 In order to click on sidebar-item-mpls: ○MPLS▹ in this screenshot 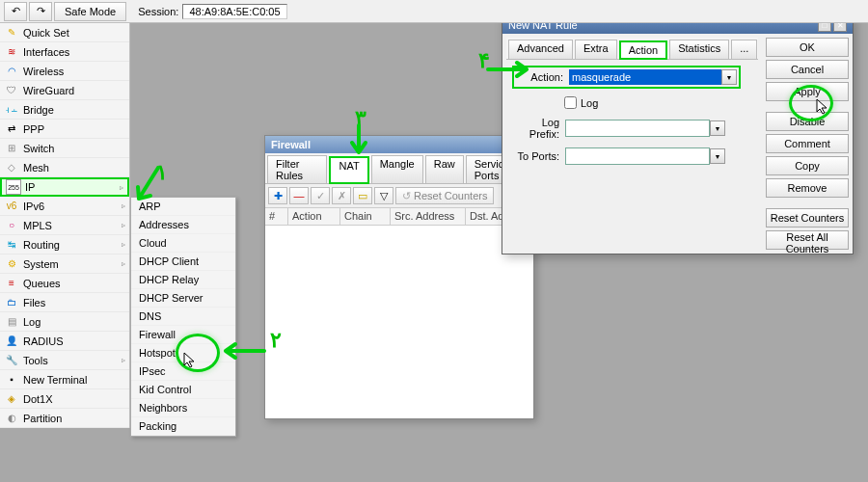, I will do `click(65, 226)`.